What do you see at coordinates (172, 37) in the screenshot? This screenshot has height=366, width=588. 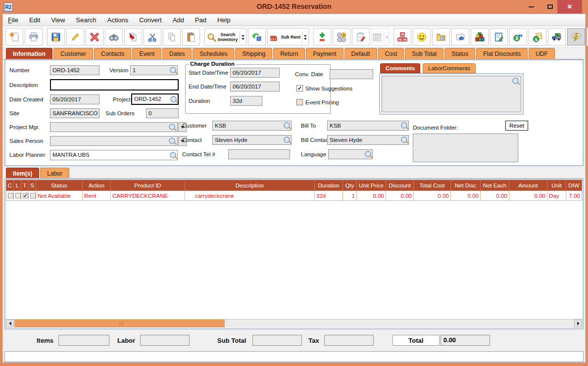 I see `copy-button` at bounding box center [172, 37].